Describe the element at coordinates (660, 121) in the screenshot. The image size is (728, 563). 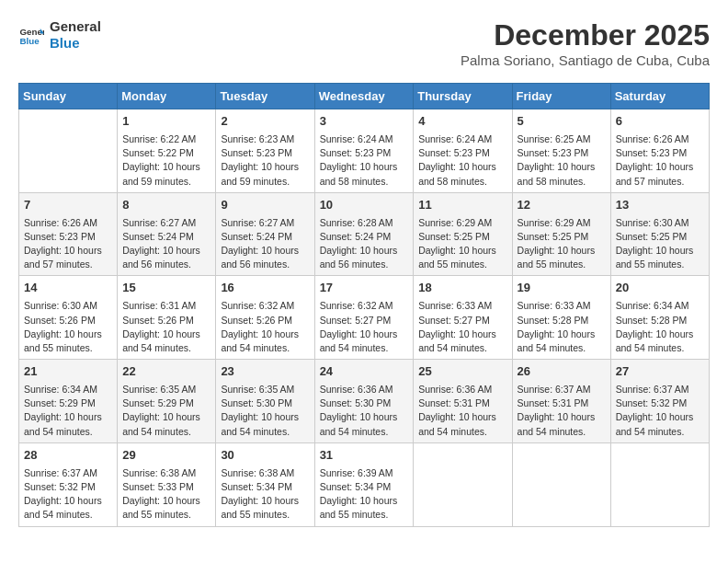
I see `day-number: 6` at that location.